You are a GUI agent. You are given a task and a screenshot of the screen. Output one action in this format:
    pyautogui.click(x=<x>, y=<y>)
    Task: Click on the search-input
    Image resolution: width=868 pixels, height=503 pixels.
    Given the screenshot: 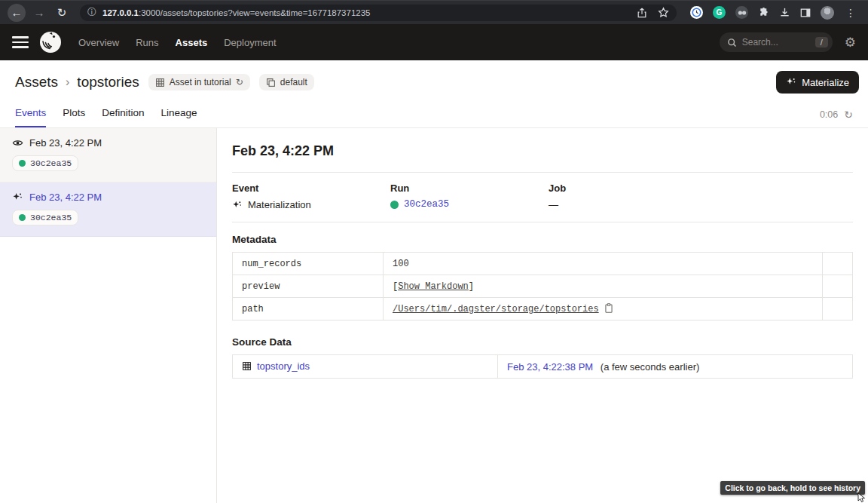 What is the action you would take?
    pyautogui.click(x=776, y=42)
    